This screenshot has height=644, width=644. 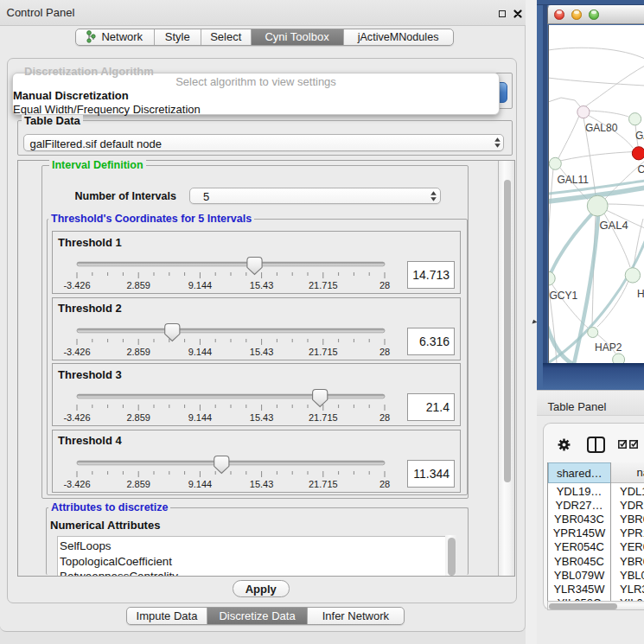 What do you see at coordinates (614, 225) in the screenshot?
I see `svg-text: GAL4` at bounding box center [614, 225].